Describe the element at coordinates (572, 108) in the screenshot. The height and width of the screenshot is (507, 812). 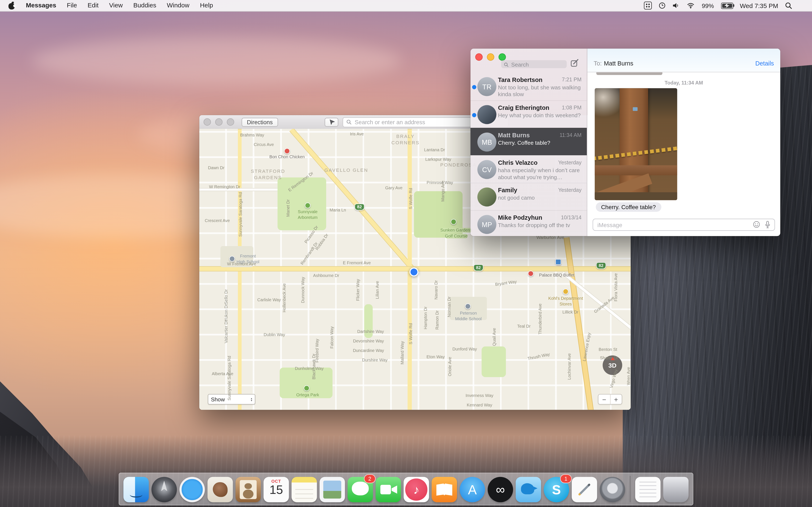
I see `conversation-time: 1:08 PM` at that location.